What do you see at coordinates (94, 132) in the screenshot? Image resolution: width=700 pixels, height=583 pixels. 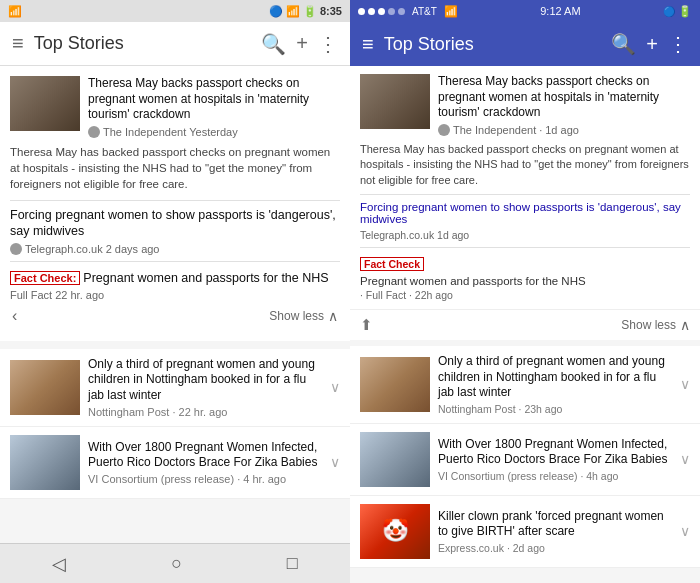 I see `source-icon` at bounding box center [94, 132].